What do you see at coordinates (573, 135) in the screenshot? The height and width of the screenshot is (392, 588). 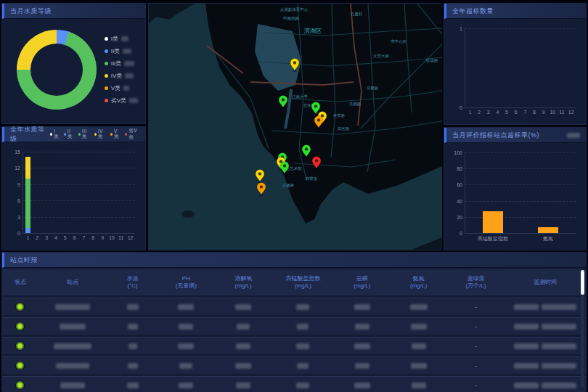 I see `panel-corner-redacted-text` at bounding box center [573, 135].